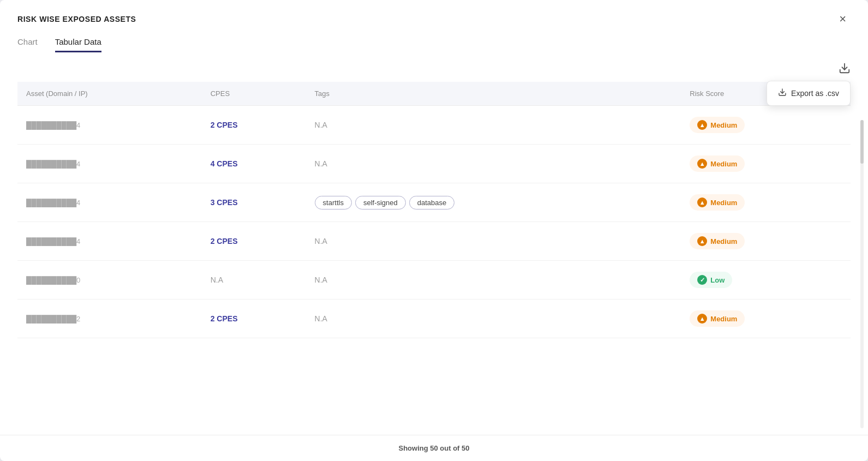 The height and width of the screenshot is (461, 868). I want to click on download-icon, so click(845, 68).